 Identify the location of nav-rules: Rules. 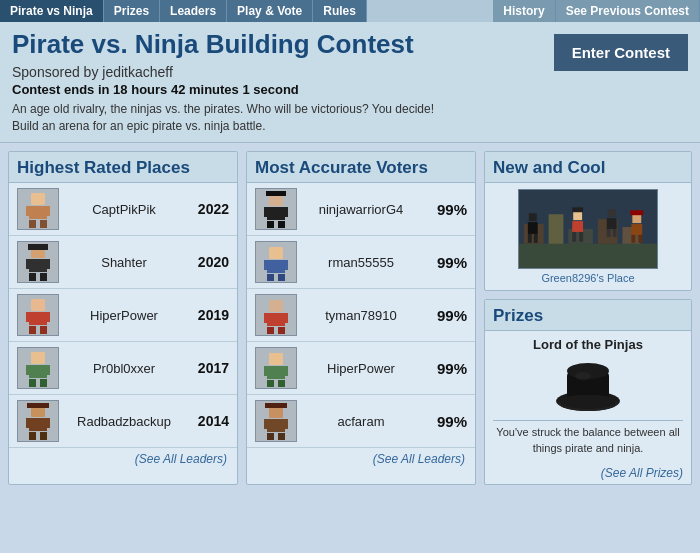
(340, 11).